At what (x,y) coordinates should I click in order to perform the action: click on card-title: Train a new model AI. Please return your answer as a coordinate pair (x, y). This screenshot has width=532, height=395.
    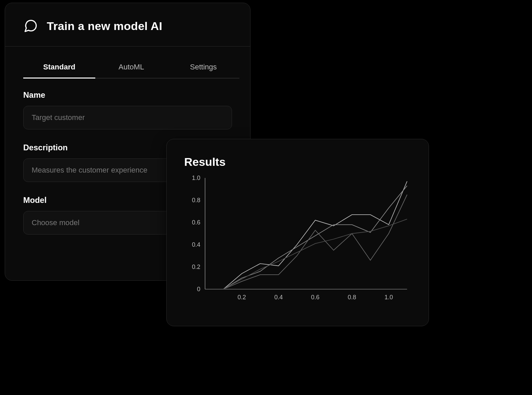
    Looking at the image, I should click on (104, 26).